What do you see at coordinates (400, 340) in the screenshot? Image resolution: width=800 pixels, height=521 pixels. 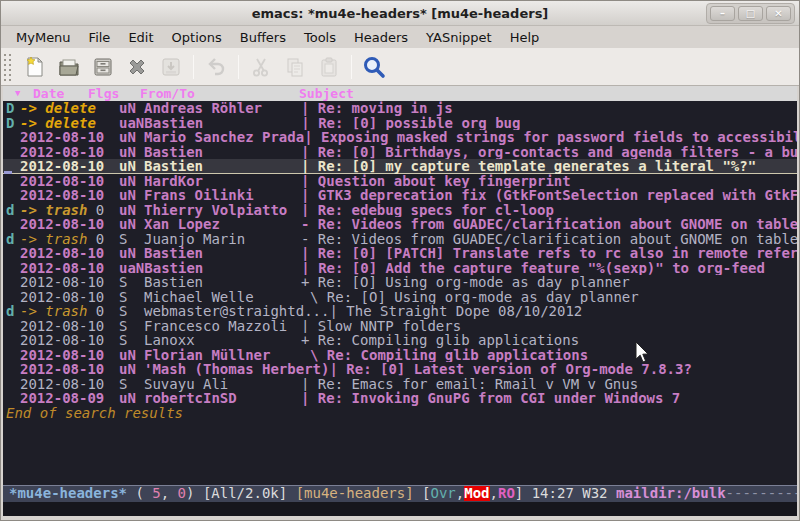 I see `message-row: 2012-08-10SLanoxx+ Re: Compiling glib ap…` at bounding box center [400, 340].